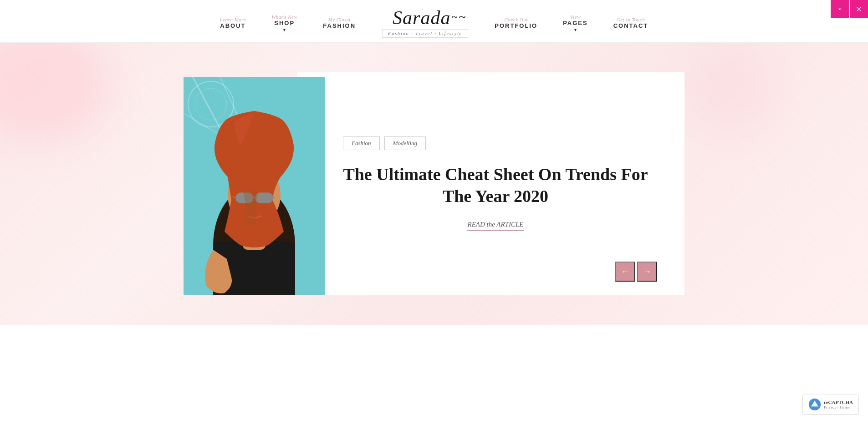 This screenshot has width=868, height=424. Describe the element at coordinates (495, 143) in the screenshot. I see `article-tags: Fashion Modelling` at that location.